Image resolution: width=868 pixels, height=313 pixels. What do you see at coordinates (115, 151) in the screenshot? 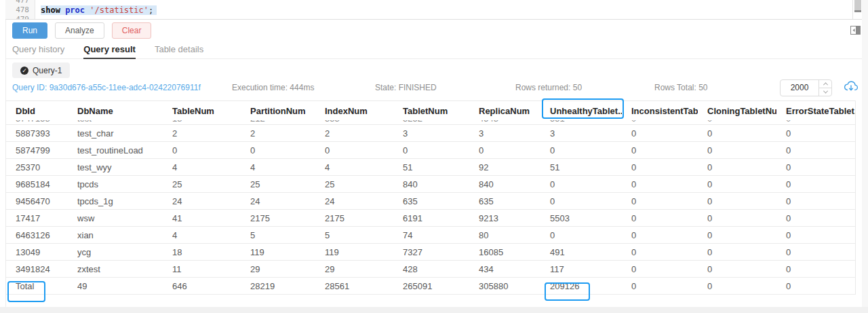
I see `cell: test_routineLoad` at bounding box center [115, 151].